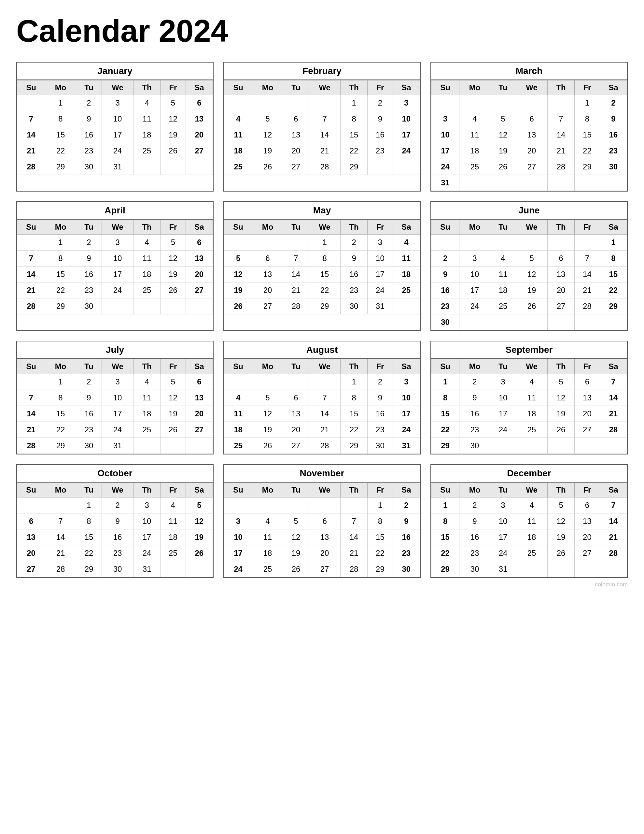 Image resolution: width=644 pixels, height=834 pixels. What do you see at coordinates (115, 569) in the screenshot?
I see `table-row: 2728293031` at bounding box center [115, 569].